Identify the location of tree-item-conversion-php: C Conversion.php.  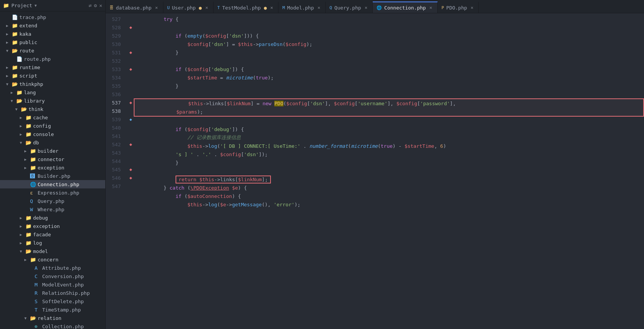
(52, 276).